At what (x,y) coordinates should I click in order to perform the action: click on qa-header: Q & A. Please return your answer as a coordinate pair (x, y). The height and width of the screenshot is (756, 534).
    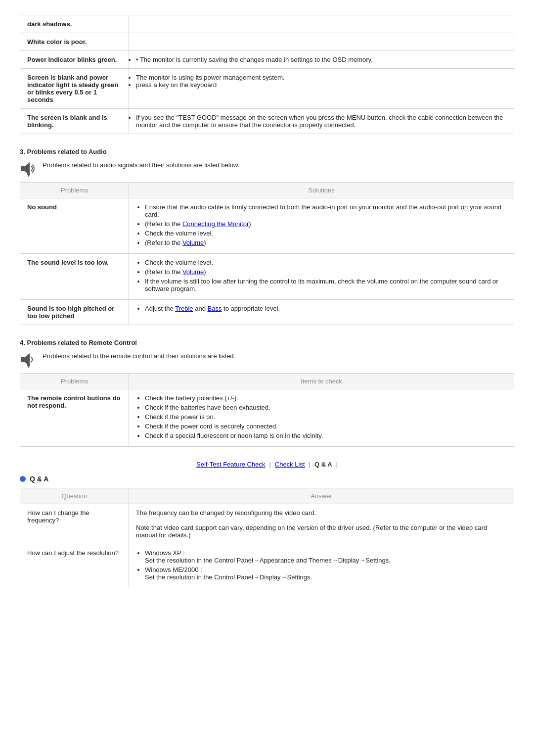
    Looking at the image, I should click on (267, 479).